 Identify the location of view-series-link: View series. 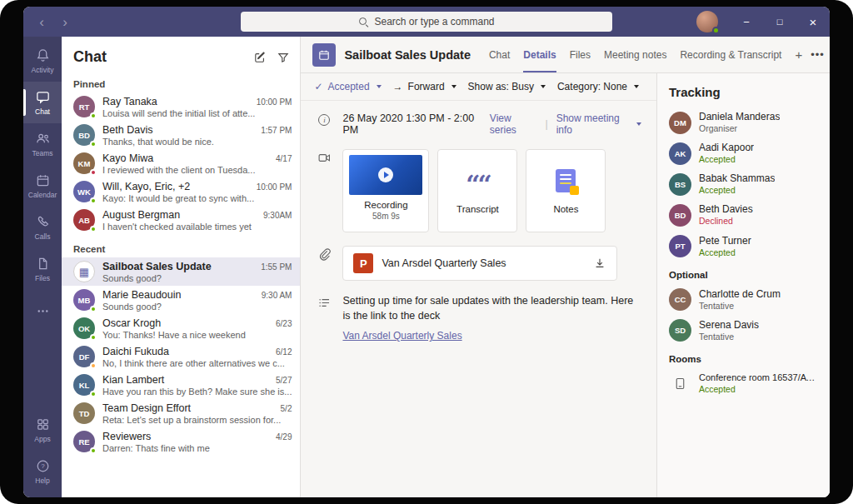
(513, 124).